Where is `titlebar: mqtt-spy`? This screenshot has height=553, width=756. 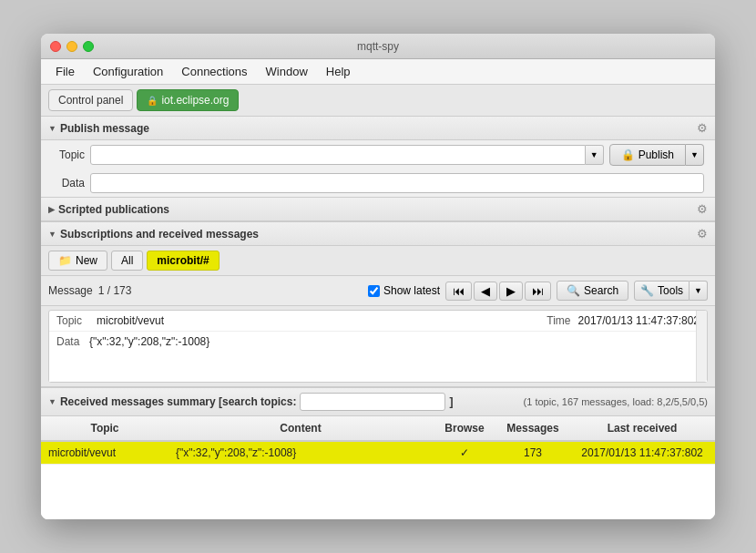
titlebar: mqtt-spy is located at coordinates (378, 46).